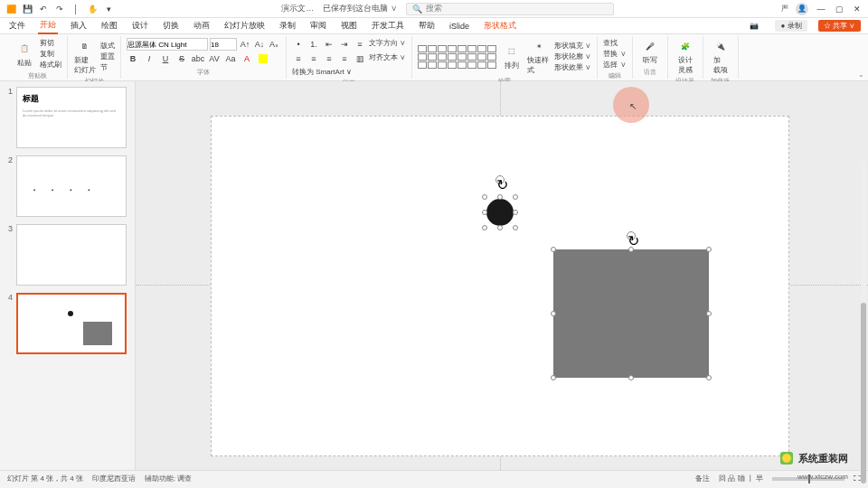  What do you see at coordinates (459, 26) in the screenshot?
I see `tab-islide: iSlide` at bounding box center [459, 26].